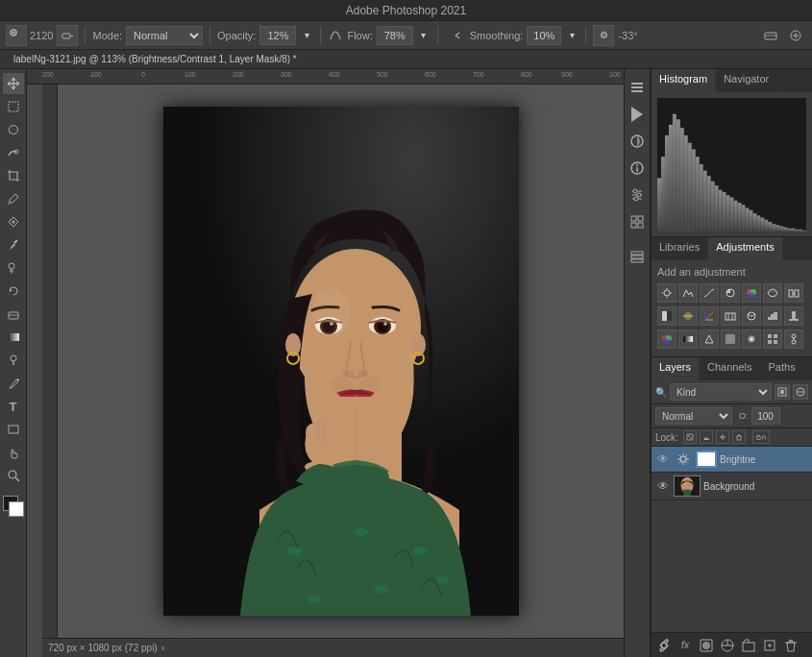 This screenshot has height=657, width=812. What do you see at coordinates (687, 486) in the screenshot?
I see `layer-thumb-background` at bounding box center [687, 486].